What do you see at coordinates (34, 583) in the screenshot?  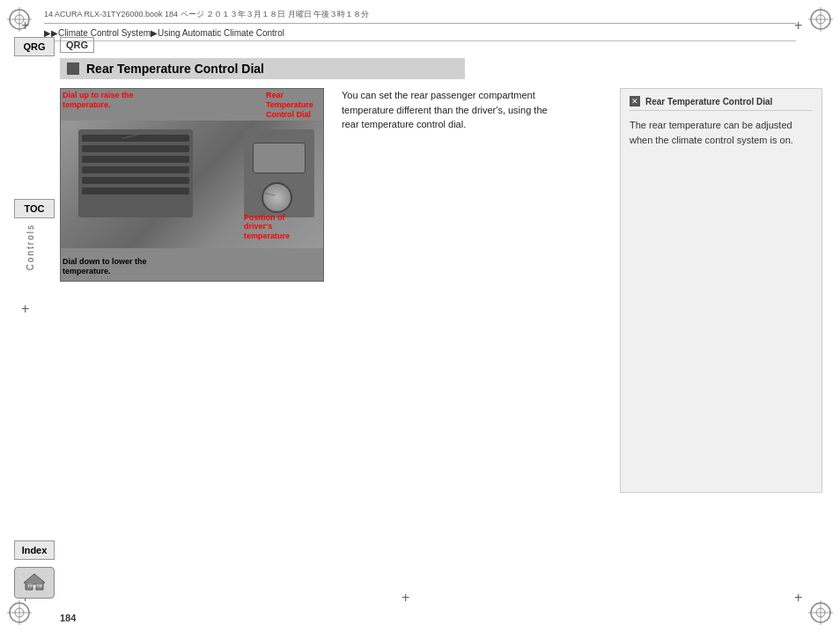 I see `home-button: Home` at bounding box center [34, 583].